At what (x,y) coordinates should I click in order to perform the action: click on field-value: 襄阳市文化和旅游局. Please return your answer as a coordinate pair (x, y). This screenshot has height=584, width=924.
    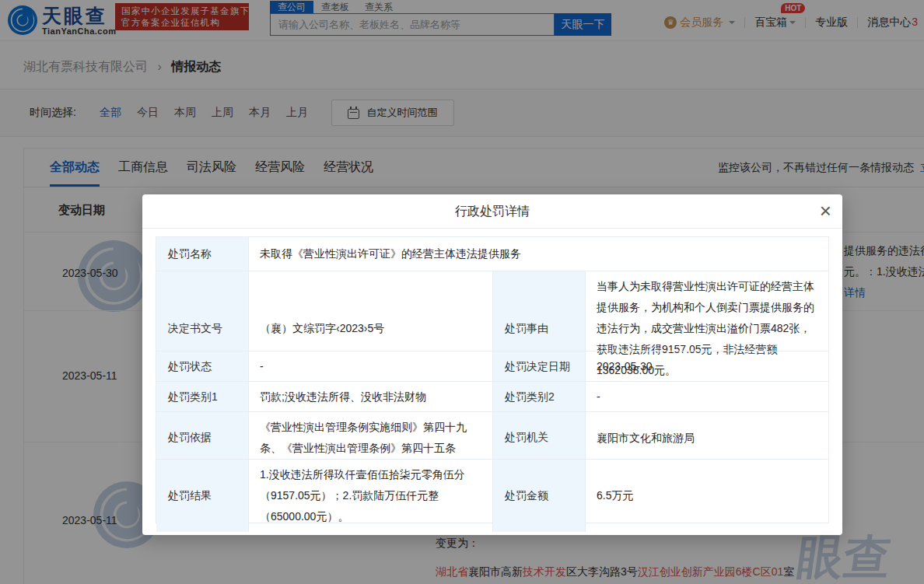
    Looking at the image, I should click on (708, 437).